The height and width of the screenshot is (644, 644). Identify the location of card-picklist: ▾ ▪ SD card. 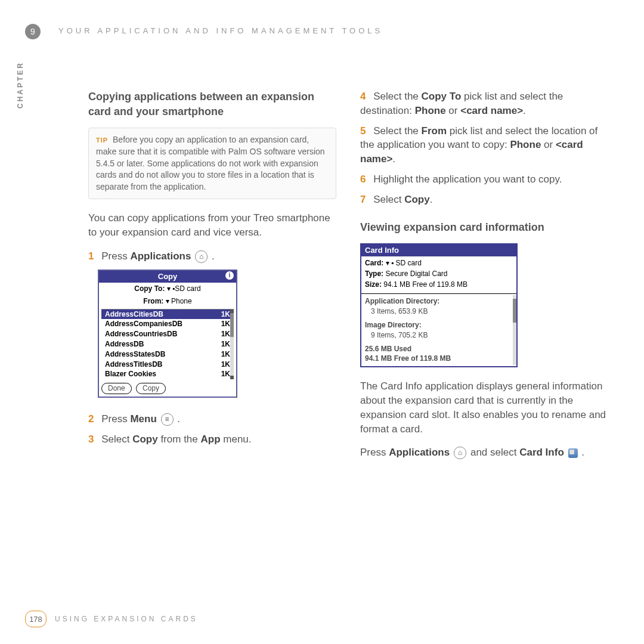
(404, 263).